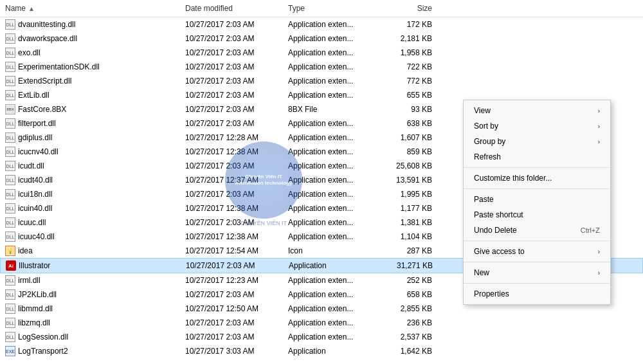 Image resolution: width=643 pixels, height=364 pixels. Describe the element at coordinates (90, 67) in the screenshot. I see `file-name-cell: DLL ExperimentationSDK.dll` at that location.